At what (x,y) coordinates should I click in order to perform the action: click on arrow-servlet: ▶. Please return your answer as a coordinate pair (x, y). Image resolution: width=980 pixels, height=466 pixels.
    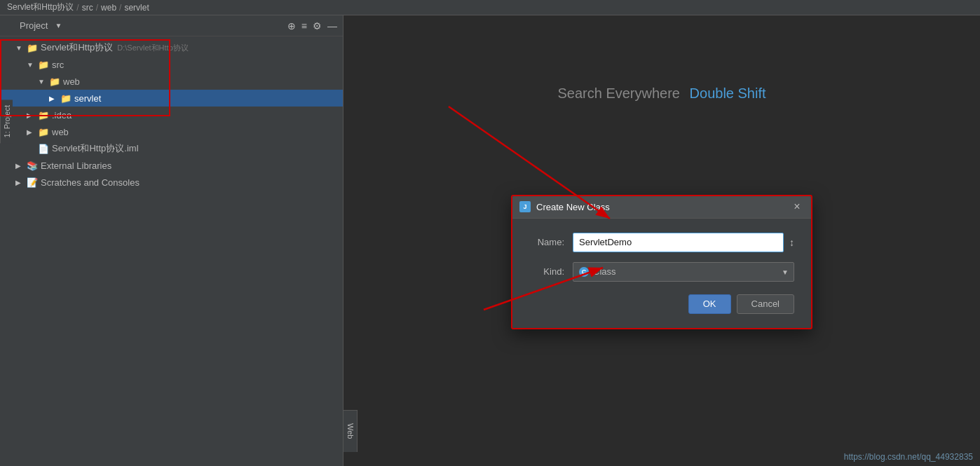
    Looking at the image, I should click on (55, 98).